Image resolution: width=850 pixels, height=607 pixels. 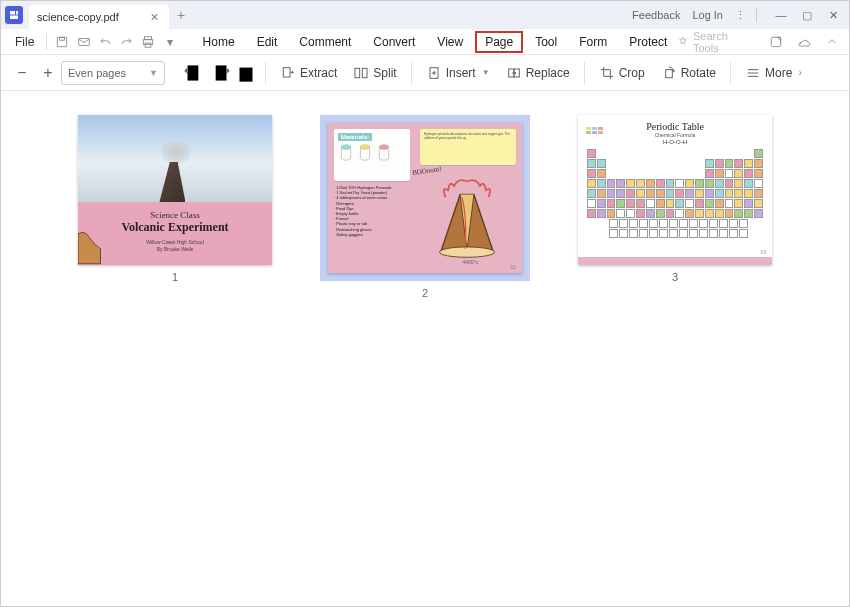 What do you see at coordinates (14, 15) in the screenshot?
I see `app-icon` at bounding box center [14, 15].